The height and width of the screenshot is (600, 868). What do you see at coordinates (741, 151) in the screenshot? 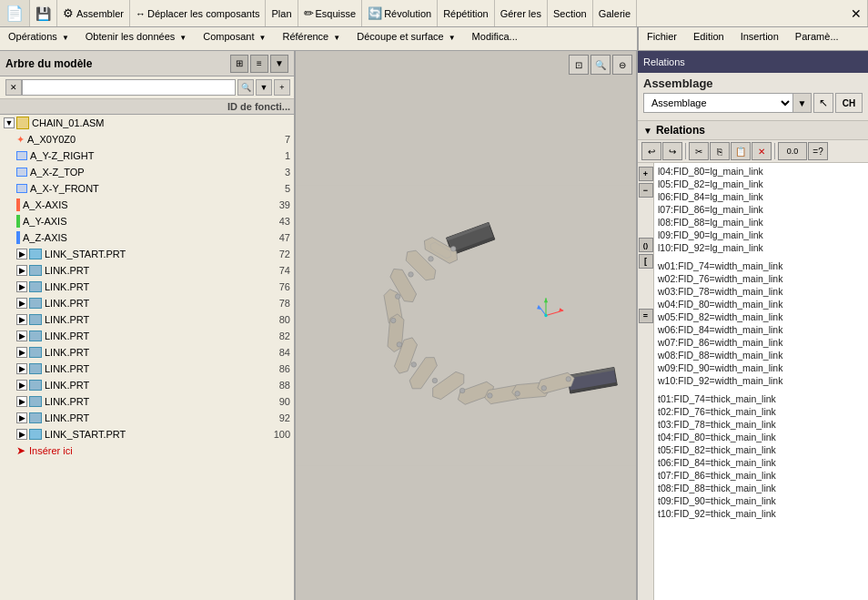
I see `paste-btn: 📋` at bounding box center [741, 151].